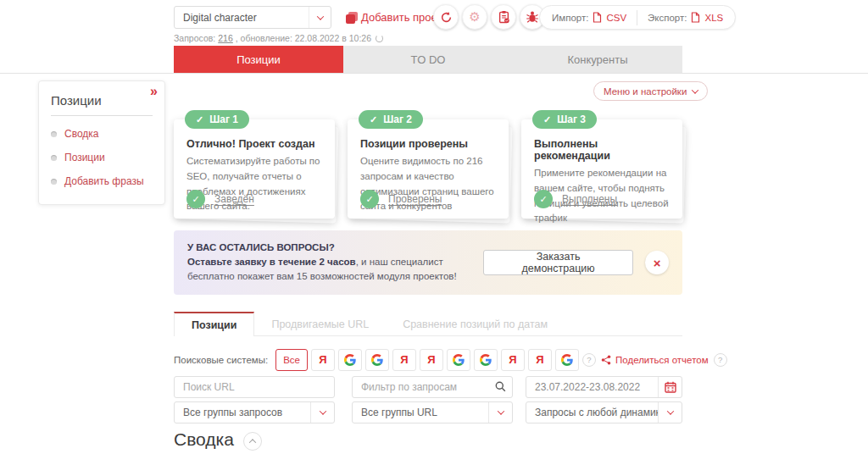  I want to click on demo-promo-banner: У ВАС ОСТАЛИСЬ ВОПРОСЫ? Оставьте заявку …, so click(428, 263).